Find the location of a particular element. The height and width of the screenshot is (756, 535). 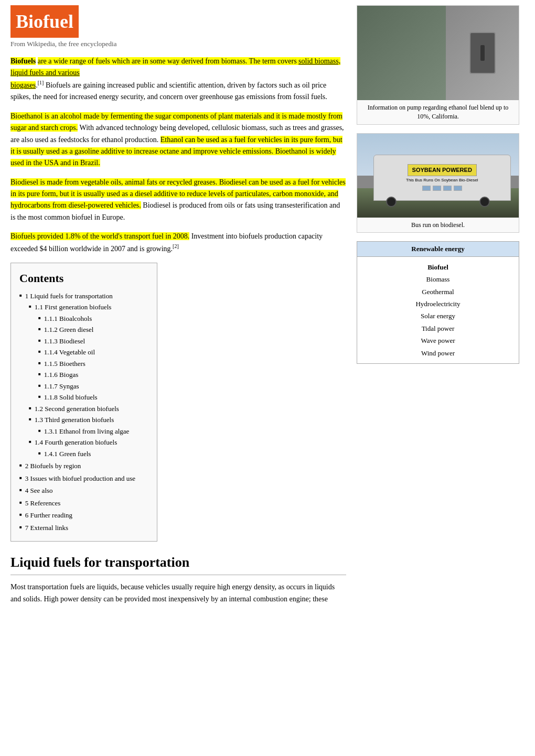

renewable-item-geothermal: Geothermal is located at coordinates (438, 291).